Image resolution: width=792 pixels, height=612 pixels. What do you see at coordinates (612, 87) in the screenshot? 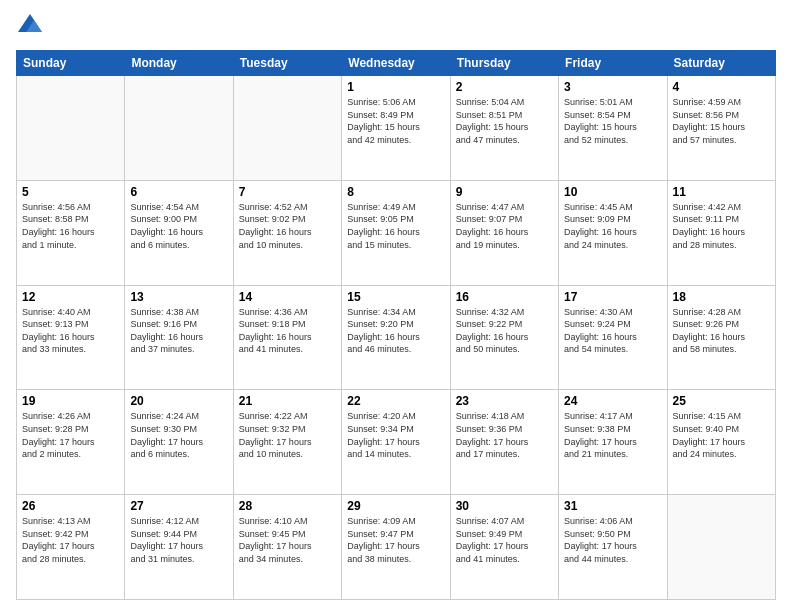
I see `day-number: 3` at bounding box center [612, 87].